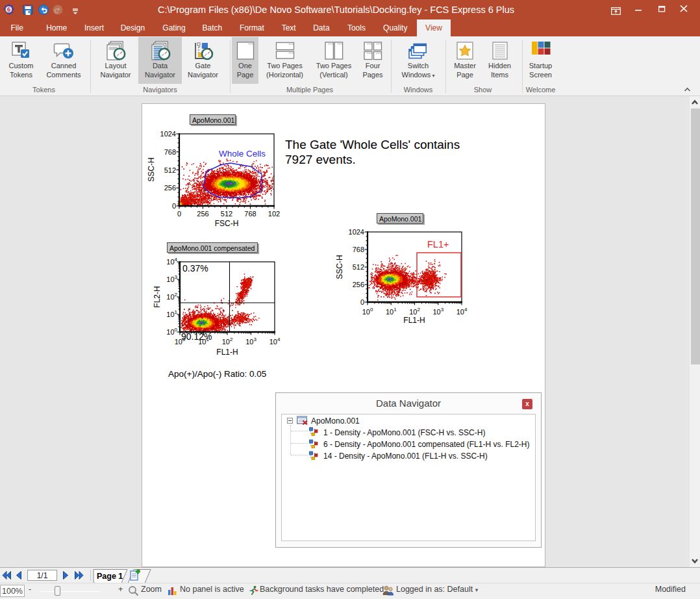  Describe the element at coordinates (438, 244) in the screenshot. I see `svg-text: FL1+` at that location.